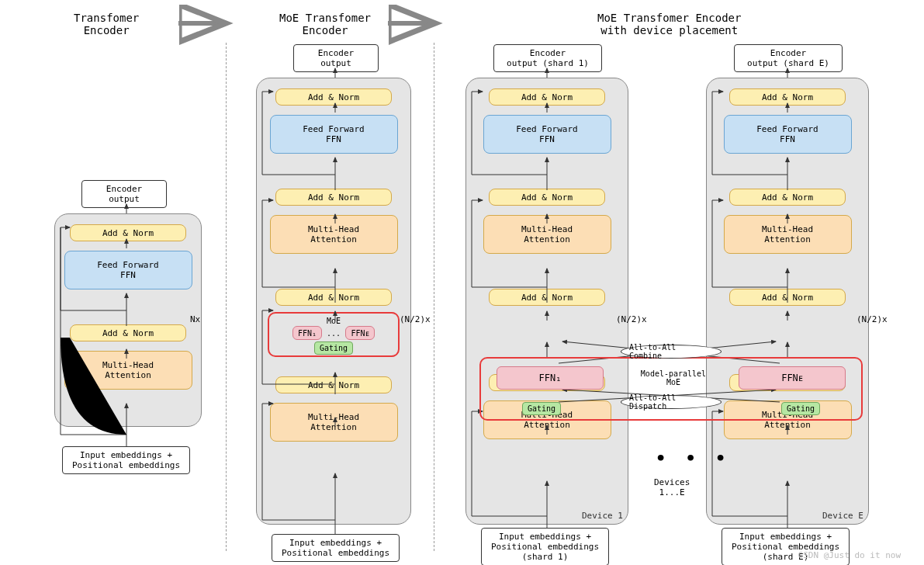  What do you see at coordinates (787, 301) in the screenshot?
I see `encoder-container-dE: Add & Norm Feed Forward FFN Add & Norm M…` at bounding box center [787, 301].